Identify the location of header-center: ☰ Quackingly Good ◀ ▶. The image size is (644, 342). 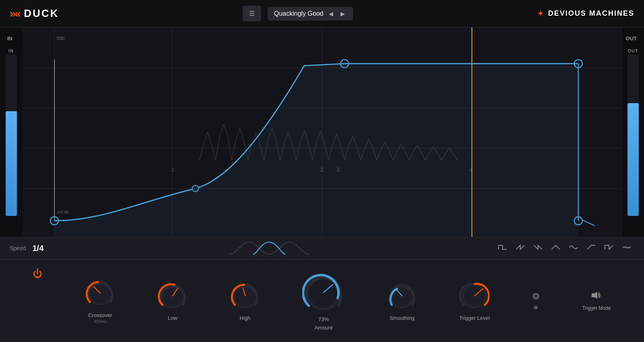
(298, 14).